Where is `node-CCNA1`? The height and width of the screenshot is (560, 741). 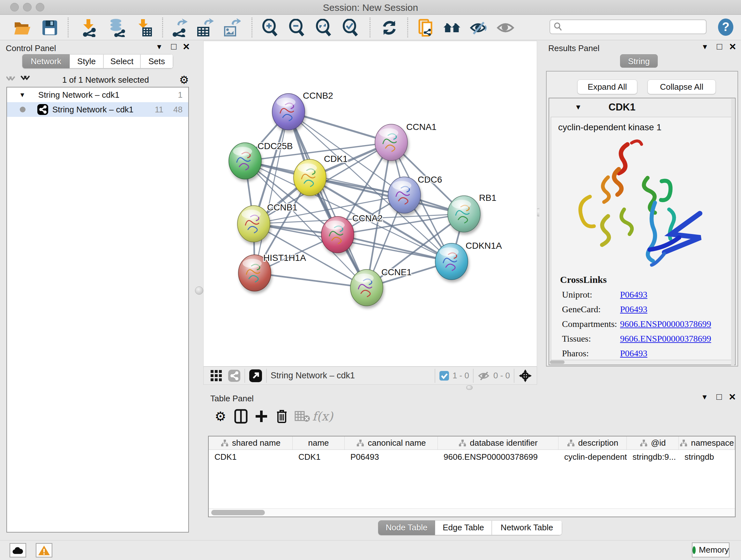 node-CCNA1 is located at coordinates (391, 142).